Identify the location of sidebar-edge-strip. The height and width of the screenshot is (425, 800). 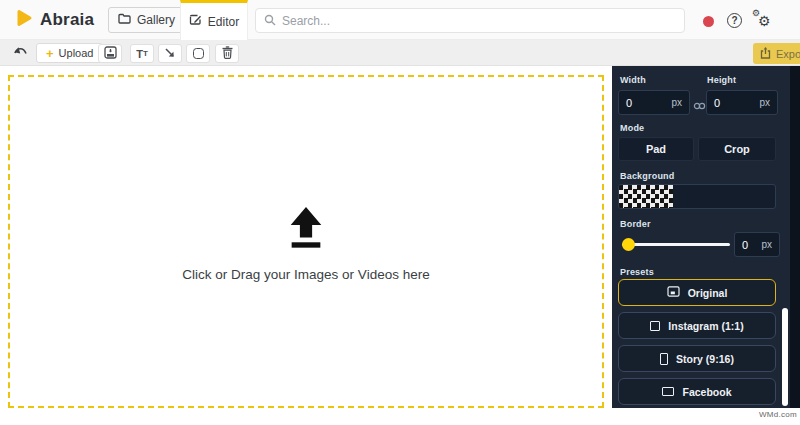
(795, 237).